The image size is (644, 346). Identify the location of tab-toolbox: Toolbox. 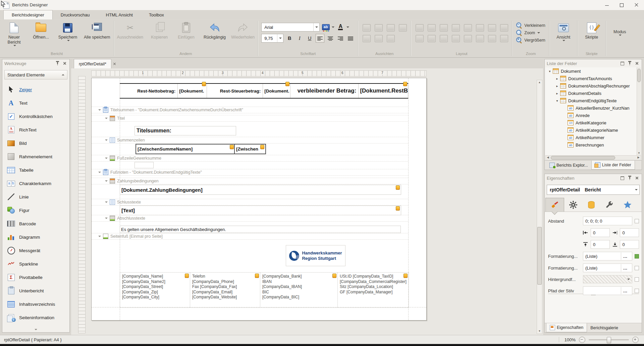
(156, 15).